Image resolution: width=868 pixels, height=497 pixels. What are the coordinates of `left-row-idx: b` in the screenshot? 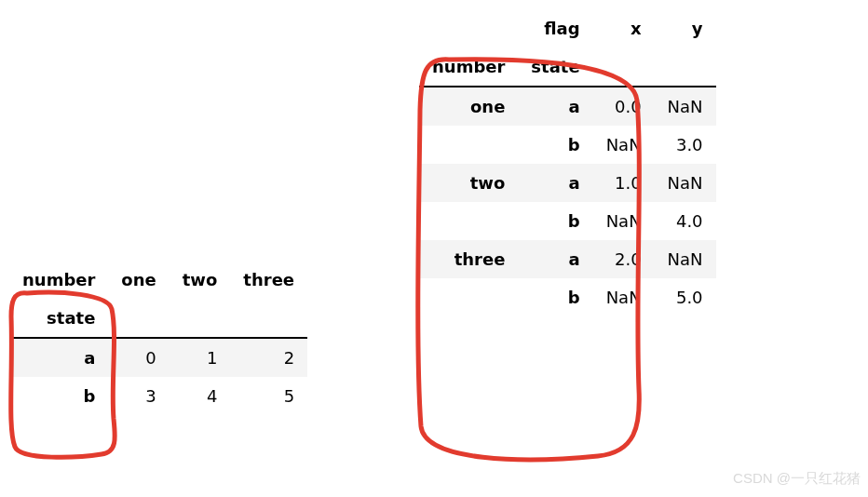 It's located at (59, 396).